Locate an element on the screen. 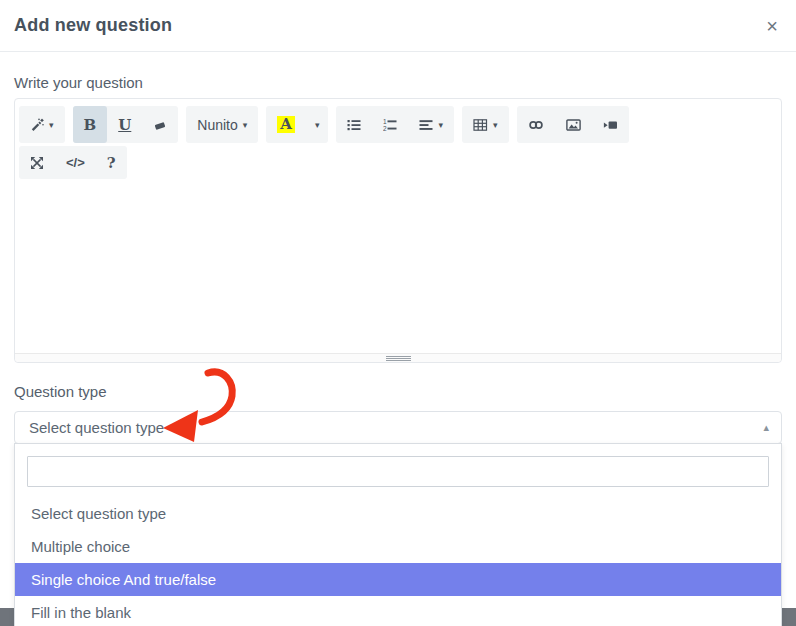 Image resolution: width=796 pixels, height=626 pixels. svg-text: 1 is located at coordinates (385, 122).